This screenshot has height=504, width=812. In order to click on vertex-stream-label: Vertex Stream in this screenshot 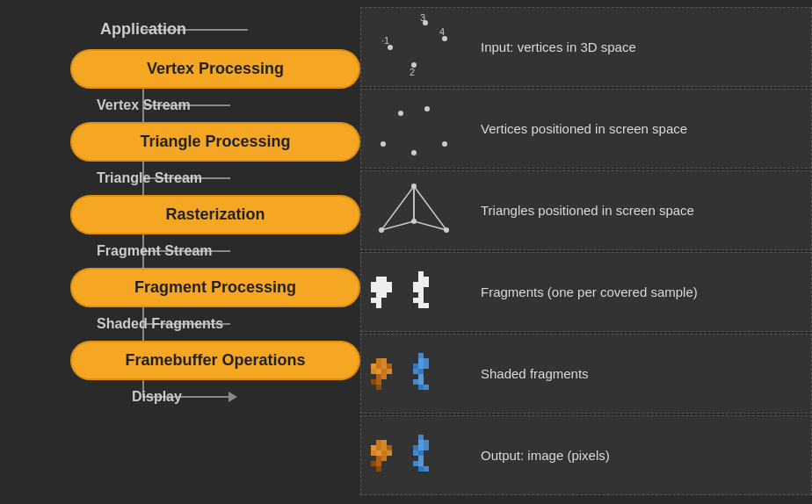, I will do `click(144, 105)`.